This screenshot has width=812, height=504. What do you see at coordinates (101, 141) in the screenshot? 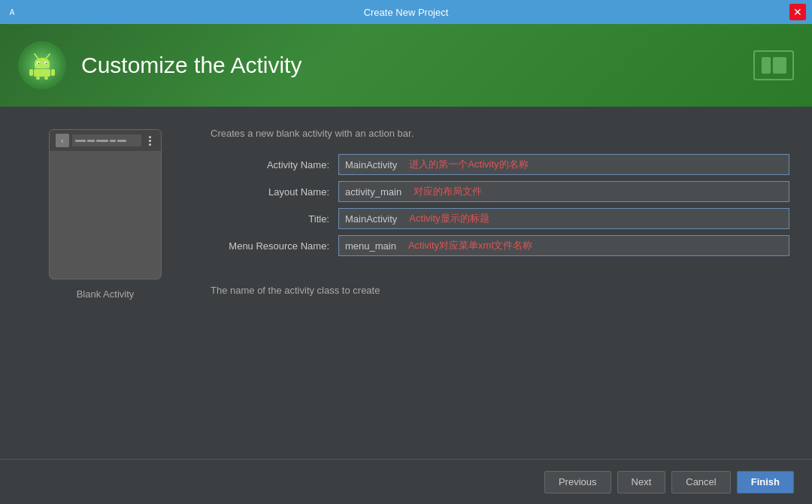
I see `wave-decoration` at bounding box center [101, 141].